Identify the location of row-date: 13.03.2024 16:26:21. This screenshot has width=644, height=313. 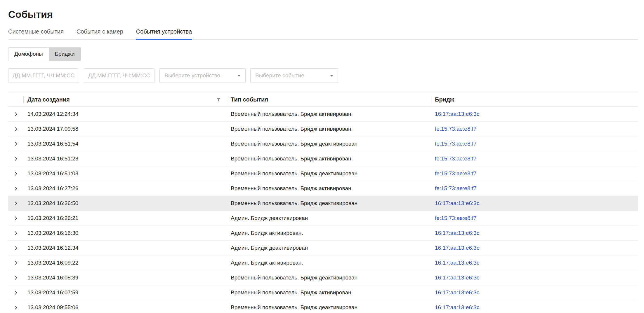
(125, 218).